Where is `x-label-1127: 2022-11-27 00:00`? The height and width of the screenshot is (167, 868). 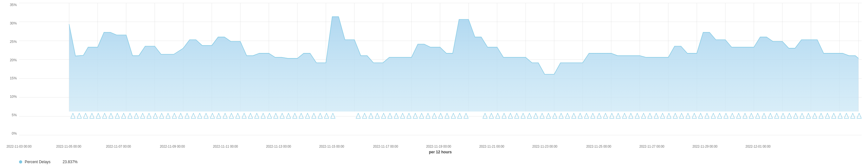
x-label-1127: 2022-11-27 00:00 is located at coordinates (652, 146).